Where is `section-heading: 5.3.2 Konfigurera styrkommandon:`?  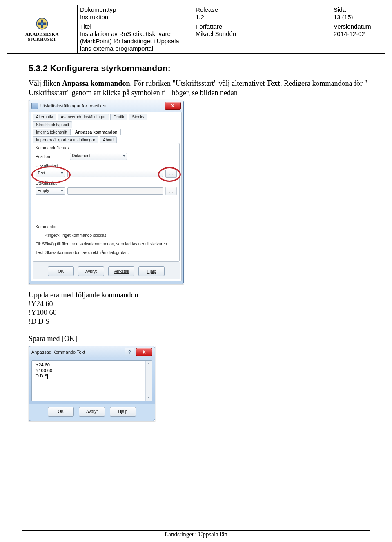 section-heading: 5.3.2 Konfigurera styrkommandon: is located at coordinates (207, 68).